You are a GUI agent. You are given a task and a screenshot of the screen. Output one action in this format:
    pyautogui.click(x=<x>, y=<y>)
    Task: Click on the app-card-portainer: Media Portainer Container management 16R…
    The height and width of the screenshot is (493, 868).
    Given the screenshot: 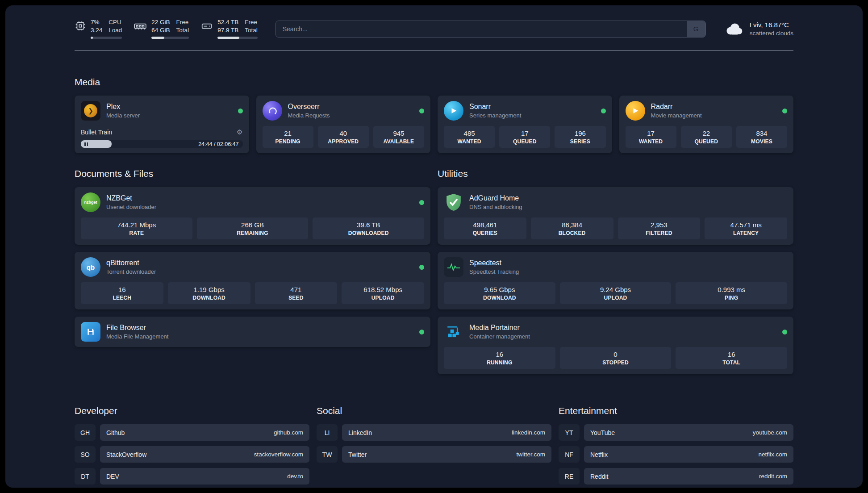 What is the action you would take?
    pyautogui.click(x=615, y=346)
    